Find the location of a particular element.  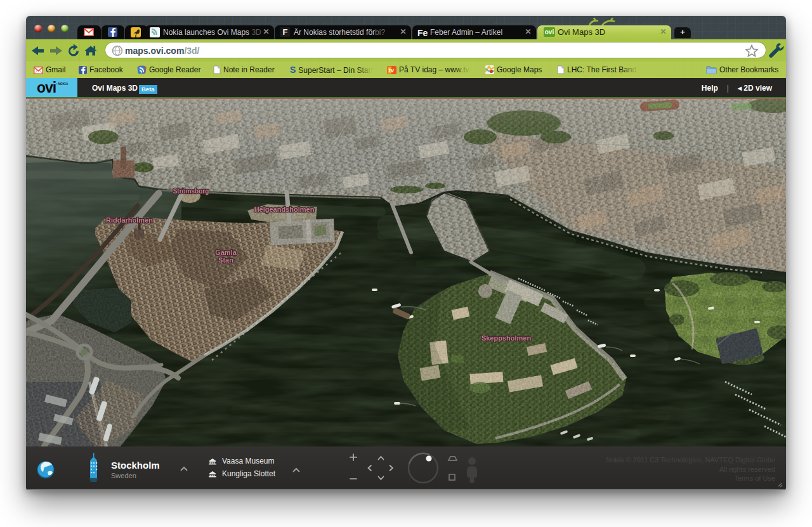

svg-text: Stan is located at coordinates (226, 260).